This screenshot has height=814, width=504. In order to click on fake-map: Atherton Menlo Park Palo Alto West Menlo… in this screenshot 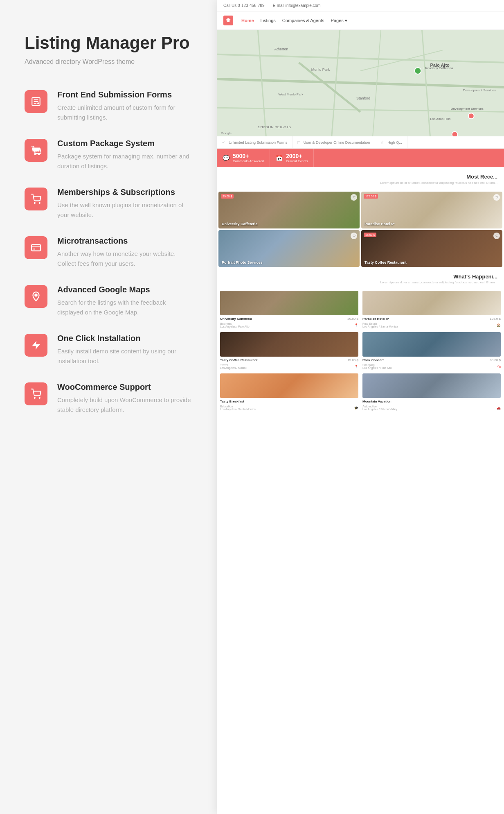, I will do `click(360, 83)`.